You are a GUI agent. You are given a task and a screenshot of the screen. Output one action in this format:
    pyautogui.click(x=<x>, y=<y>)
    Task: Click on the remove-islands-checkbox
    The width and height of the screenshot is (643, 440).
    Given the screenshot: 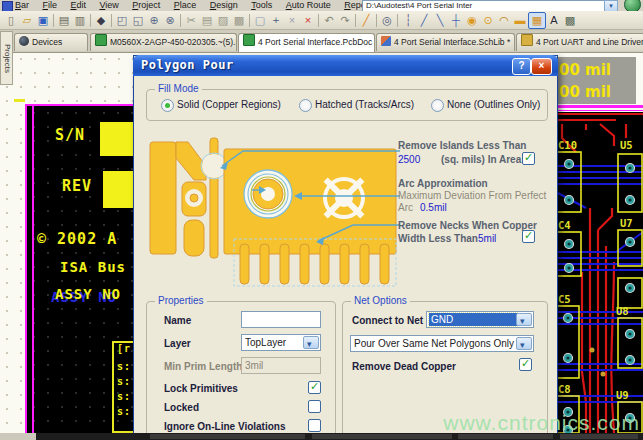 What is the action you would take?
    pyautogui.click(x=528, y=158)
    